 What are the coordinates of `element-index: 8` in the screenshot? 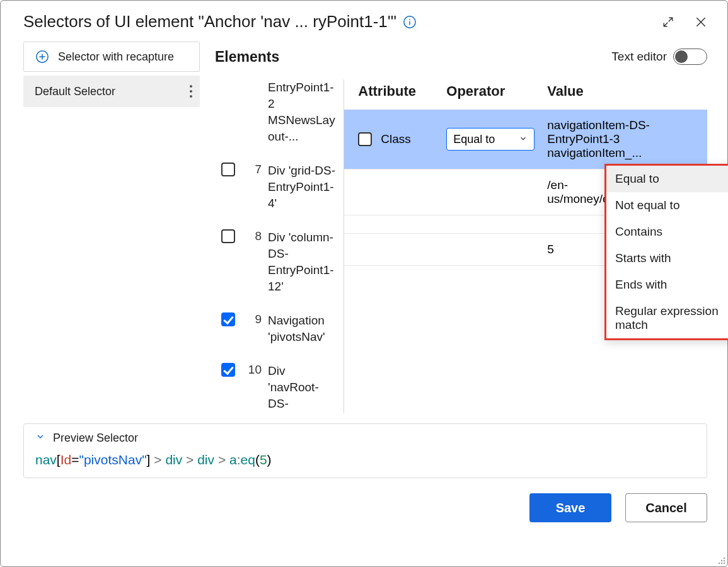 It's located at (254, 236).